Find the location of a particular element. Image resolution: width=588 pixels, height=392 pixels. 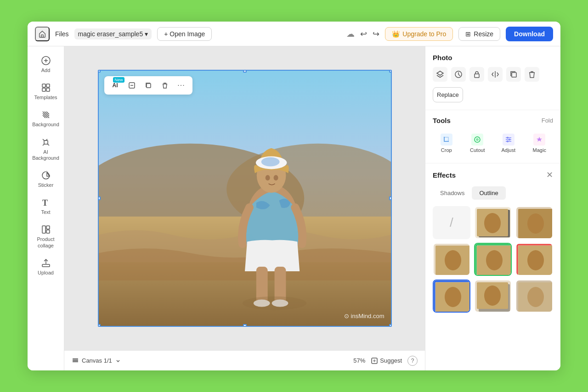

effect-outline-red is located at coordinates (534, 259).